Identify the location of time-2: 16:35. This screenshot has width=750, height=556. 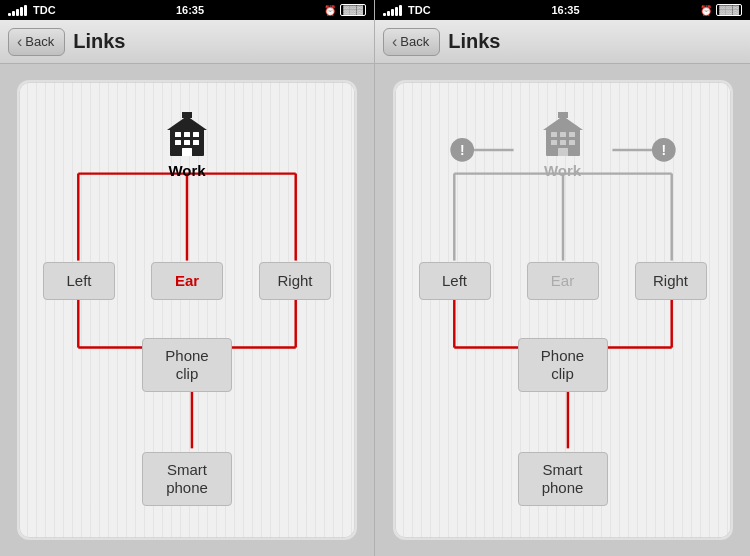
(565, 10).